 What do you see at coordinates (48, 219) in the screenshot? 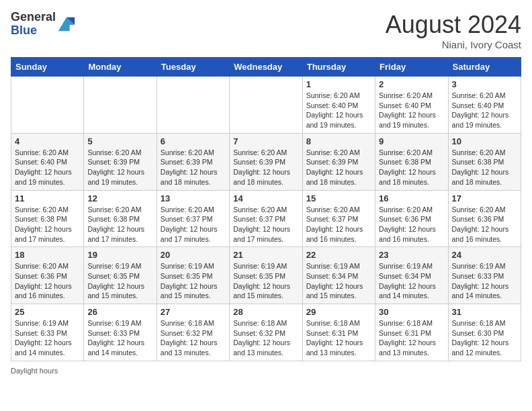
I see `calendar-cell: 11Sunrise: 6:20 AMSunset: 6:38 PMDayligh…` at bounding box center [48, 219].